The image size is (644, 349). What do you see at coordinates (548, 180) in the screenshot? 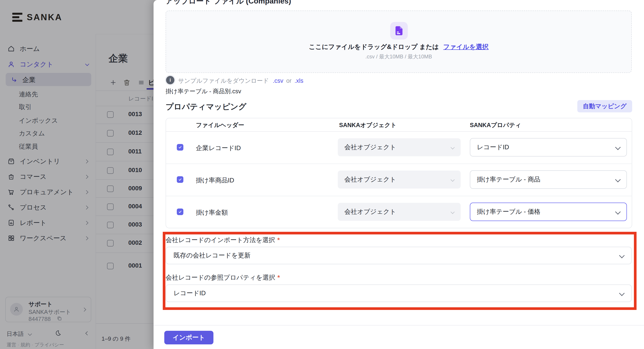
I see `property-select: 掛け率テーブル - 商品` at bounding box center [548, 180].